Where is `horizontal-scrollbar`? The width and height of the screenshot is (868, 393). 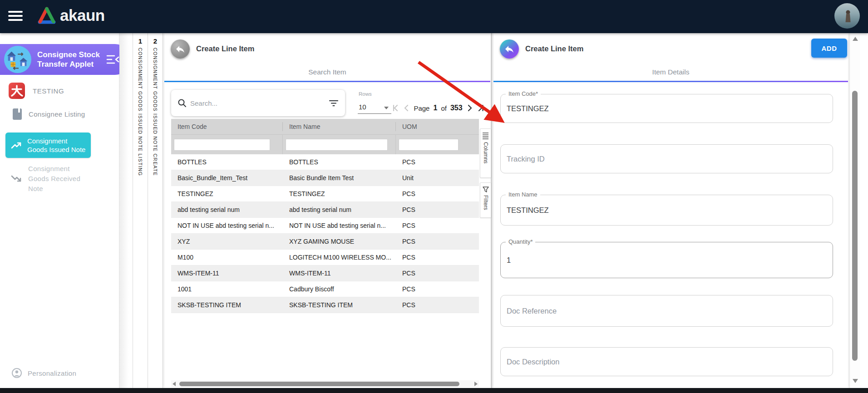
horizontal-scrollbar is located at coordinates (325, 384).